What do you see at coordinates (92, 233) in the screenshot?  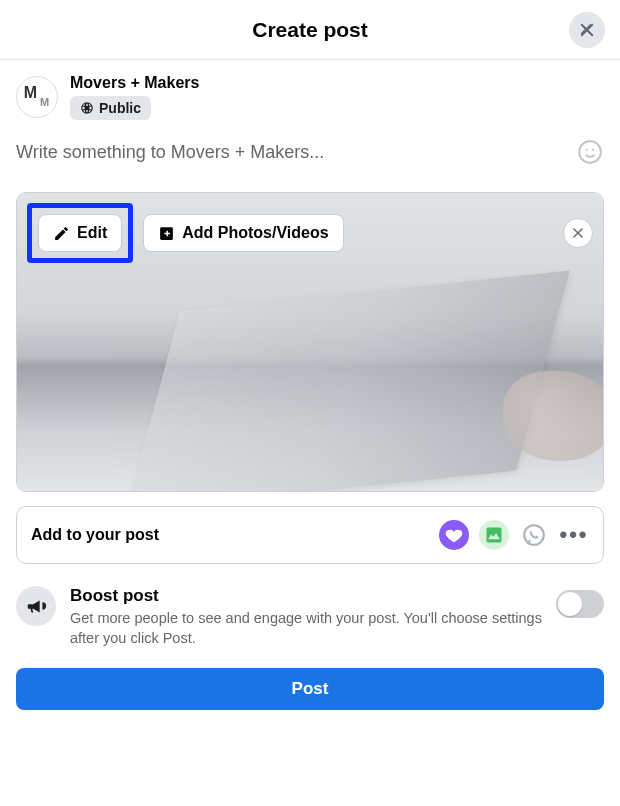 I see `edit-label: Edit` at bounding box center [92, 233].